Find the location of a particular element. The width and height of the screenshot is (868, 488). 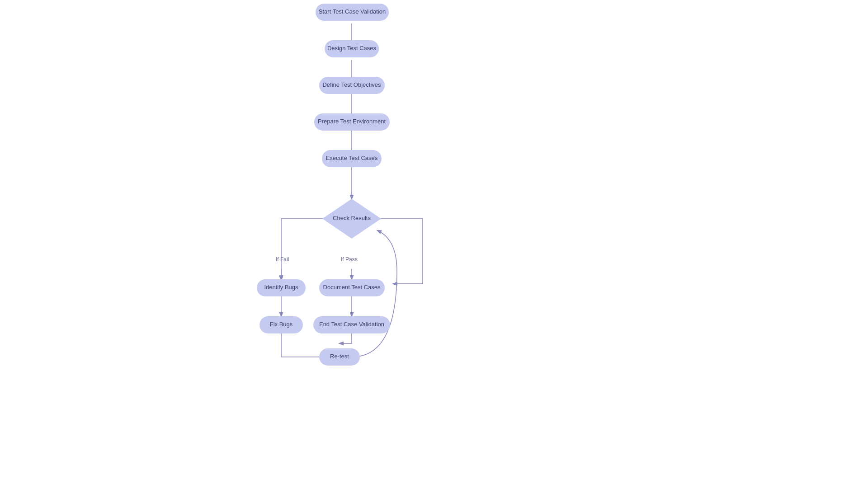

node-end-label: End Test Case Validation is located at coordinates (352, 324).